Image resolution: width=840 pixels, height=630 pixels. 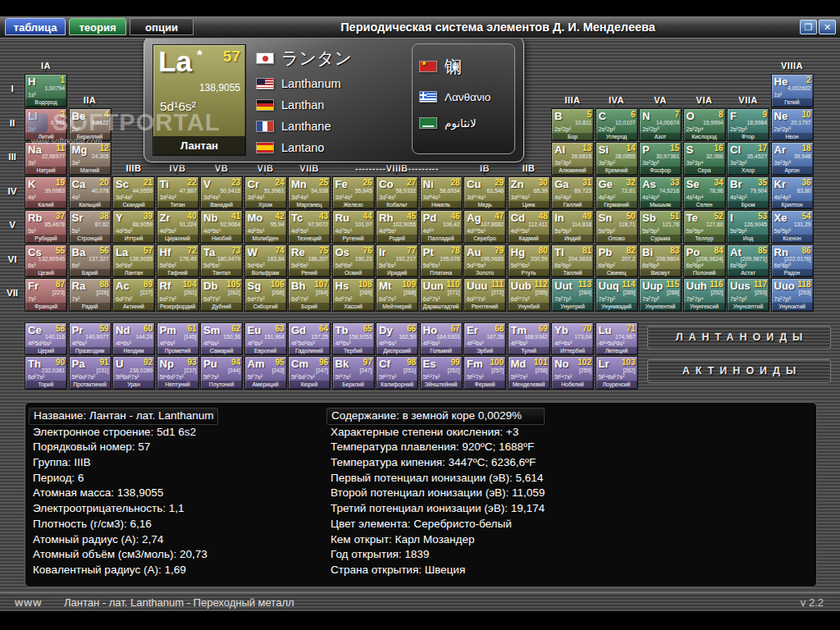 What do you see at coordinates (134, 340) in the screenshot?
I see `element-cell-Nd: Nd60144,244f⁴6s²Неодим` at bounding box center [134, 340].